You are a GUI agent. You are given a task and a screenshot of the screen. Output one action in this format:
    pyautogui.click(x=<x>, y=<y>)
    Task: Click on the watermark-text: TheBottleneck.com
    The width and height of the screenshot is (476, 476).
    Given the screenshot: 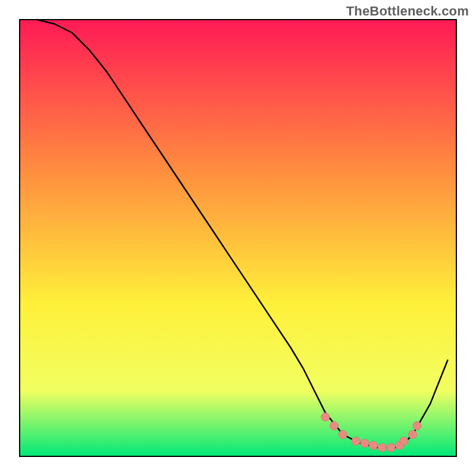 What is the action you would take?
    pyautogui.click(x=408, y=11)
    